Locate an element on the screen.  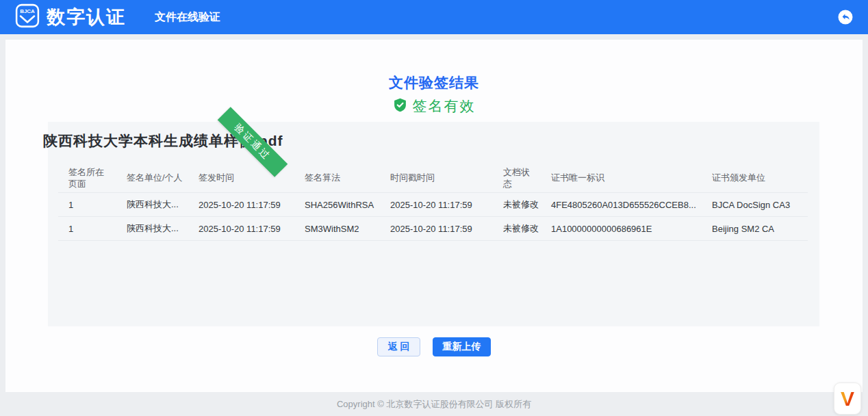
bjca-badge-icon: BJCA is located at coordinates (27, 17).